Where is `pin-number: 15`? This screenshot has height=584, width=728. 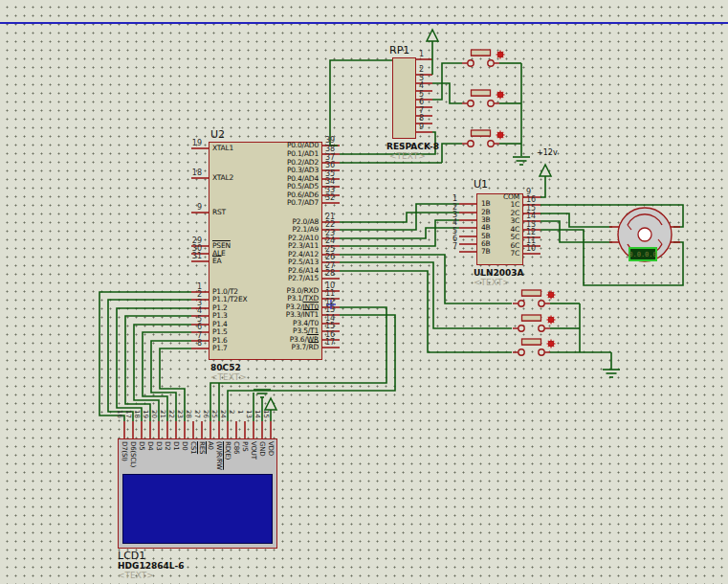 pin-number: 15 is located at coordinates (266, 414).